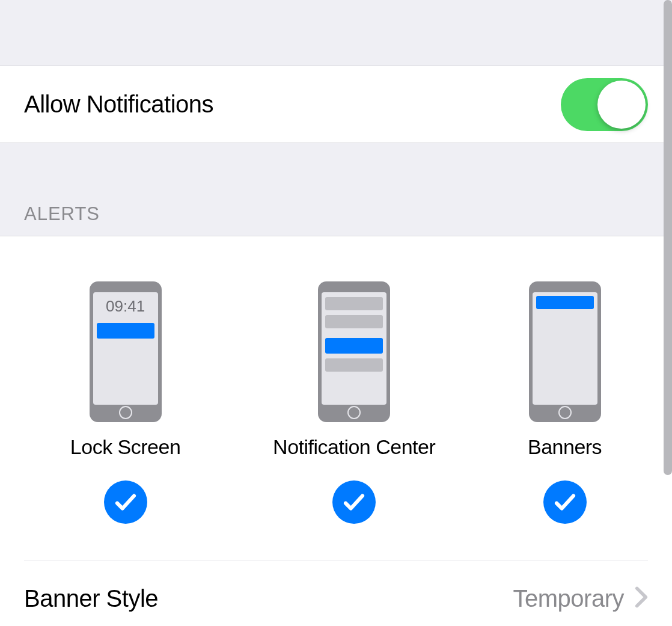 The width and height of the screenshot is (672, 626). Describe the element at coordinates (336, 105) in the screenshot. I see `allow-notifications-row: Allow Notifications` at that location.